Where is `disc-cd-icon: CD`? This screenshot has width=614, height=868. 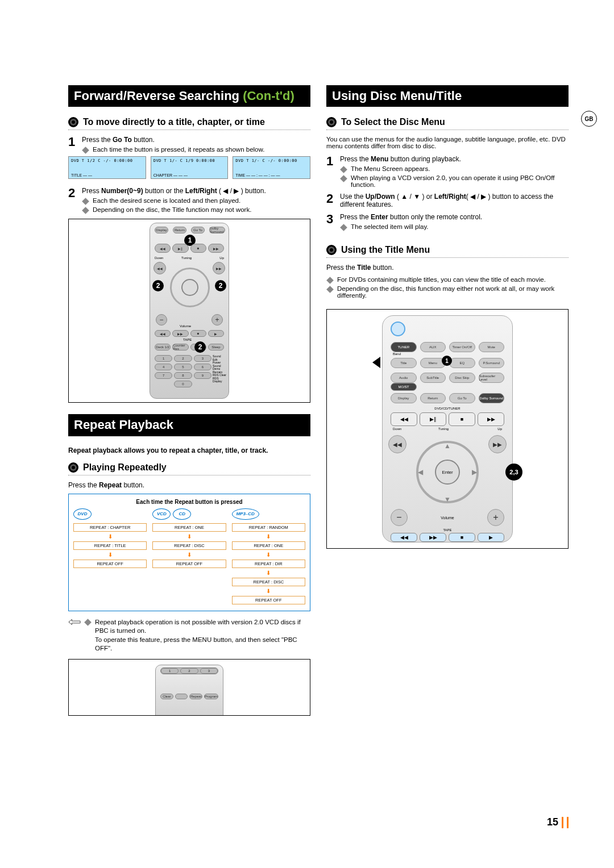
disc-cd-icon: CD is located at coordinates (182, 514).